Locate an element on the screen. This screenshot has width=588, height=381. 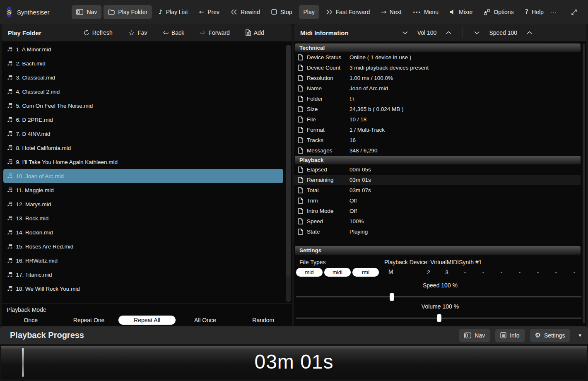
speed-up-icon is located at coordinates (529, 33).